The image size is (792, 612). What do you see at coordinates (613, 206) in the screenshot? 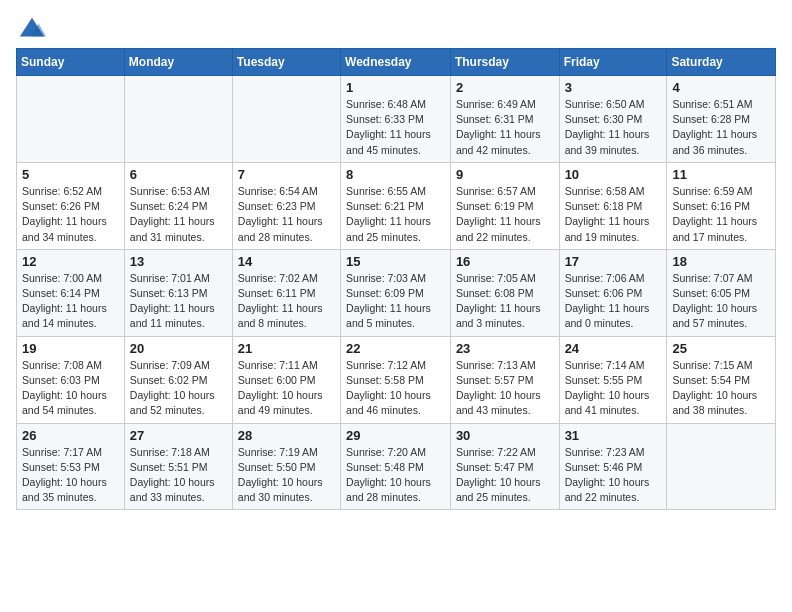
I see `calendar-cell: 10 Sunrise: 6:58 AM Sunset: 6:18 PM Dayl…` at bounding box center [613, 206].